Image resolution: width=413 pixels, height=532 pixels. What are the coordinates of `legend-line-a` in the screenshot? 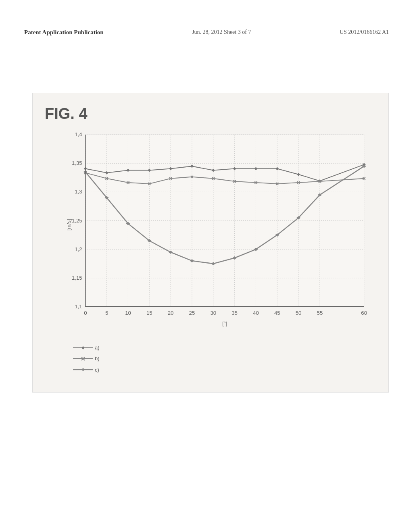 It's located at (83, 348).